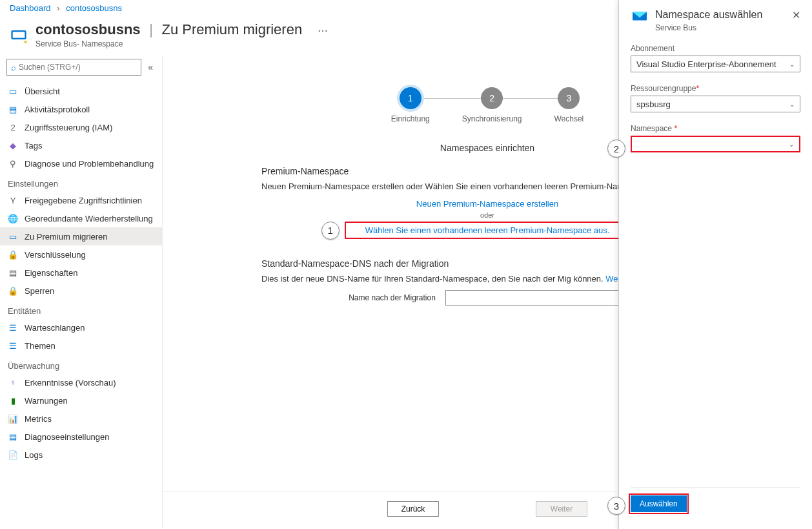  I want to click on panel-subtitle: Service Bus, so click(728, 28).